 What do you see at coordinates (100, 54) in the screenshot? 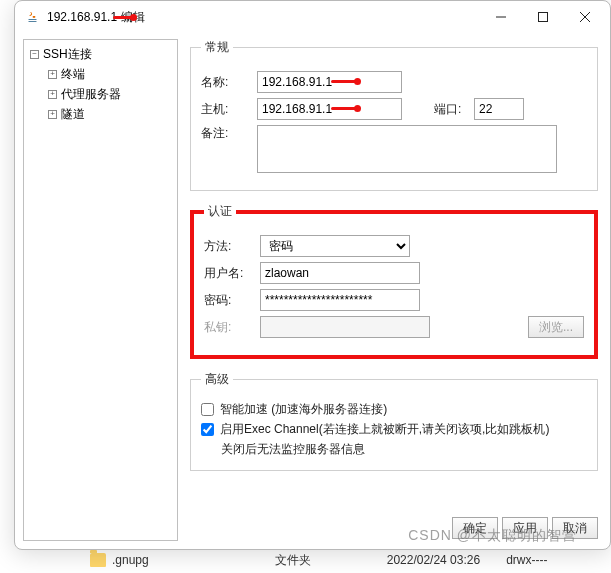
I see `tree-root-ssh: − SSH连接` at bounding box center [100, 54].